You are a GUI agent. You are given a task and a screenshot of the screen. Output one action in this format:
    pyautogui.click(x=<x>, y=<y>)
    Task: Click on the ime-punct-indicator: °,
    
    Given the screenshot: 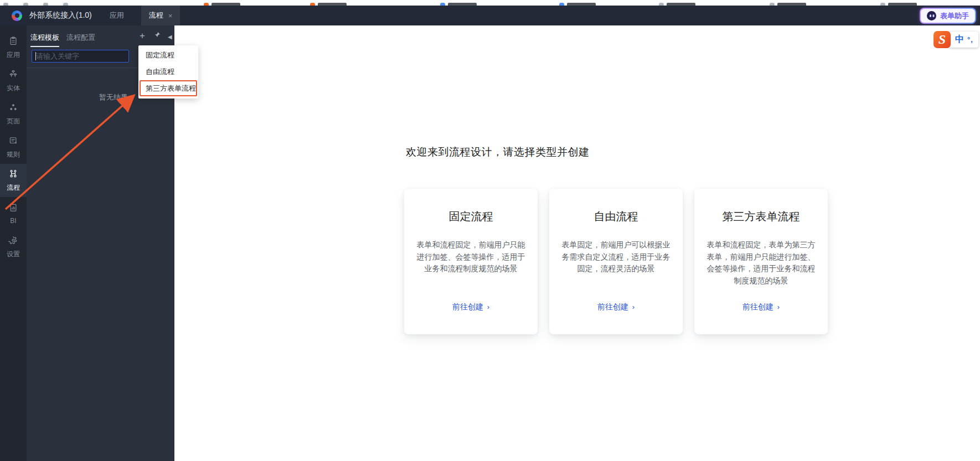 What is the action you would take?
    pyautogui.click(x=970, y=40)
    